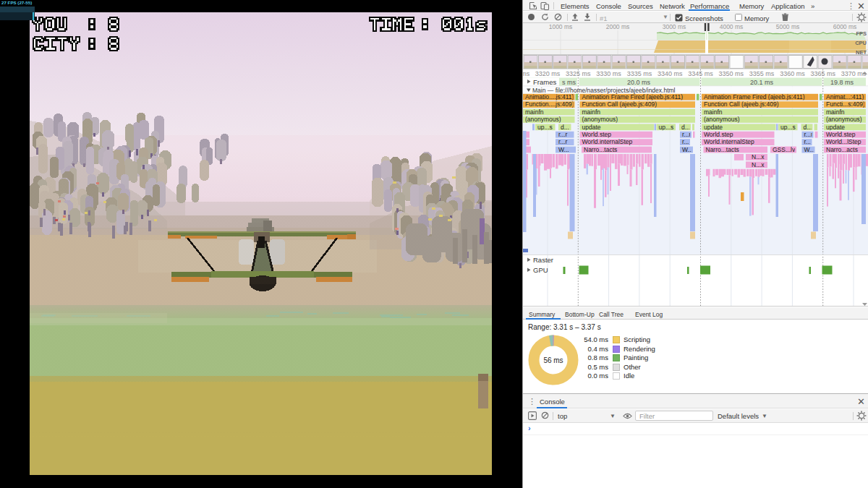  Describe the element at coordinates (545, 82) in the screenshot. I see `svg-text: Frames` at that location.